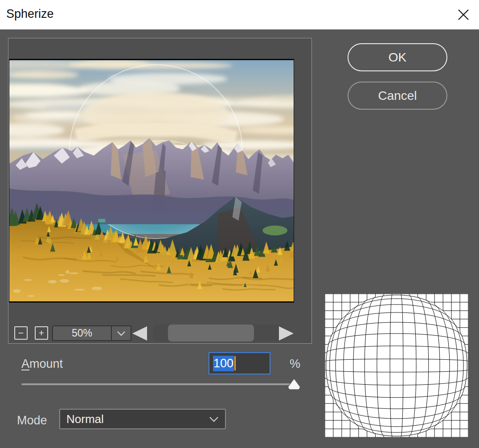  I want to click on text-caret, so click(235, 363).